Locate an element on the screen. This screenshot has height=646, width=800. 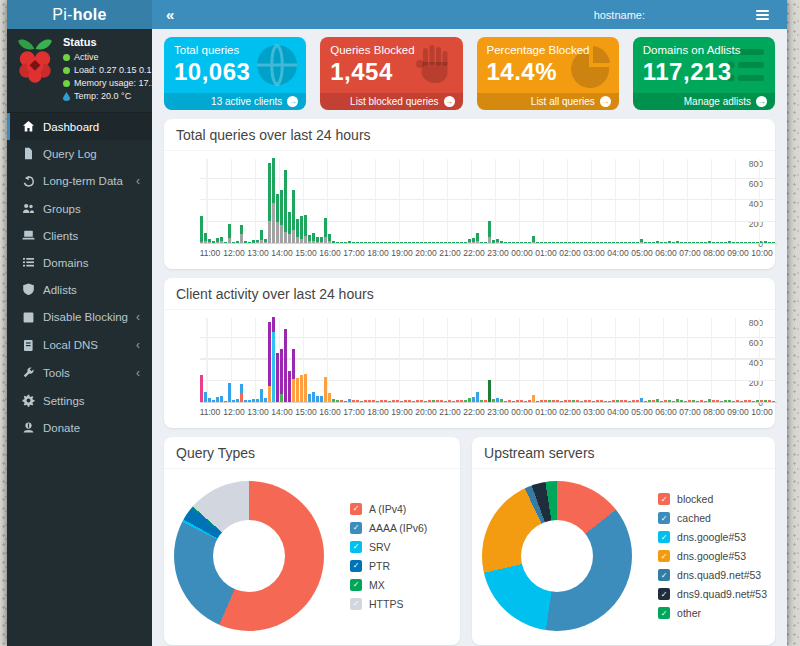
legend-item-a-ipv4: ✓A (IPv4) is located at coordinates (388, 509).